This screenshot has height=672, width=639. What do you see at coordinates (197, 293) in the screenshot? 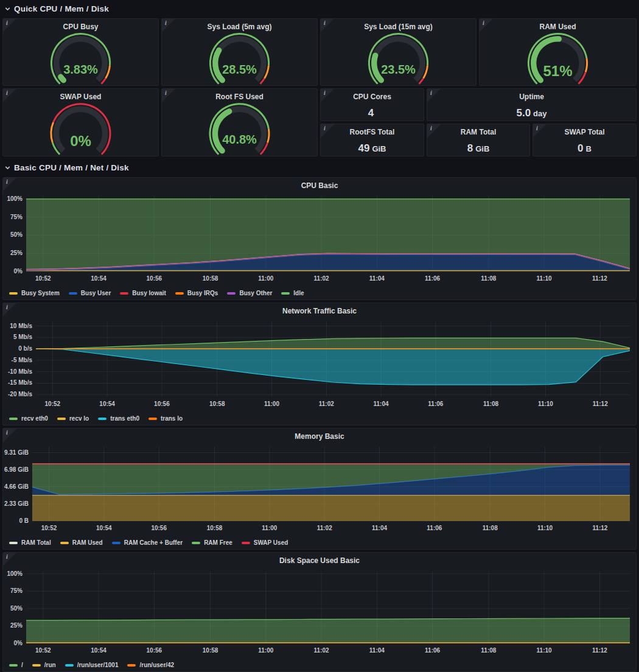
I see `legend-item: Busy IRQs` at bounding box center [197, 293].